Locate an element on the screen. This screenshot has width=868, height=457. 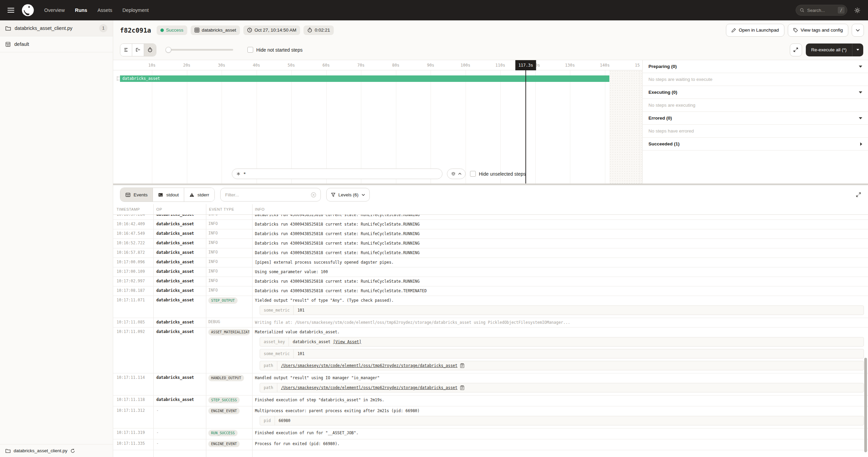
timeline-tick-label: 70s is located at coordinates (361, 65).